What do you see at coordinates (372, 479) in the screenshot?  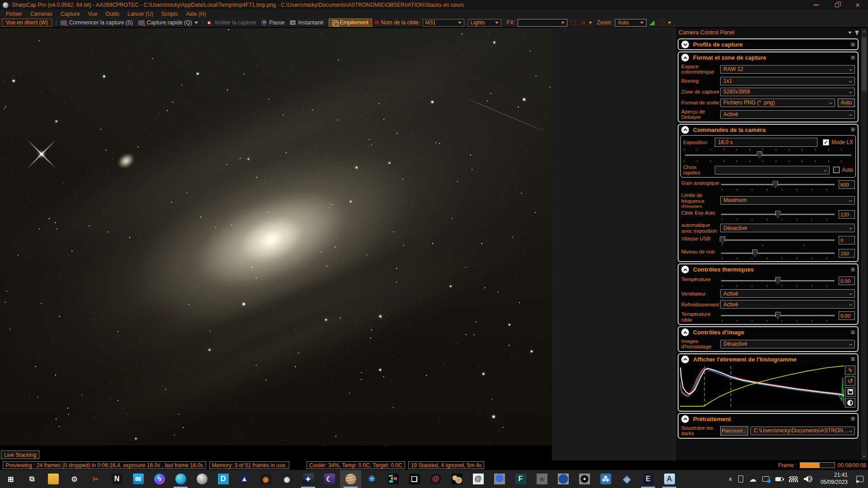 I see `star-blue-app: ✷` at bounding box center [372, 479].